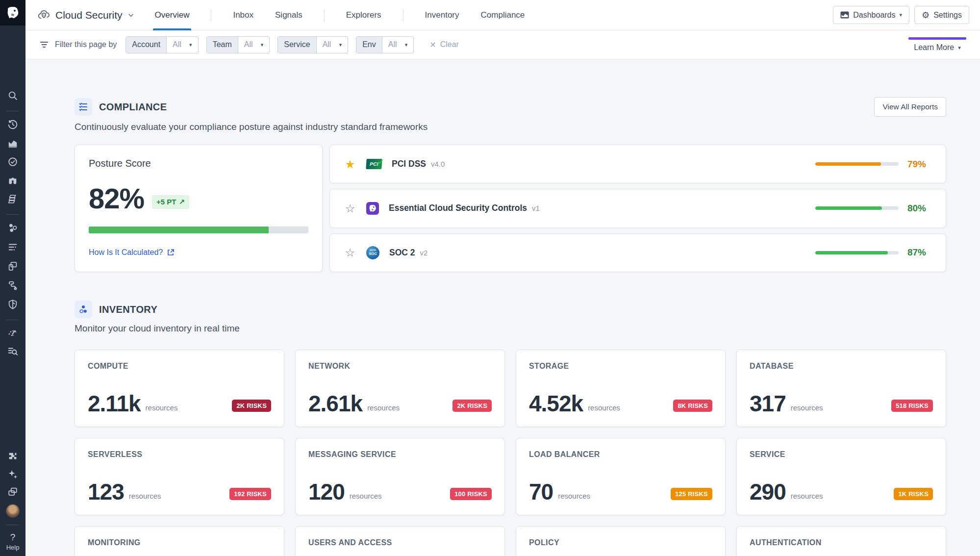  Describe the element at coordinates (621, 455) in the screenshot. I see `inventory-card-title: LOAD BALANCER` at that location.